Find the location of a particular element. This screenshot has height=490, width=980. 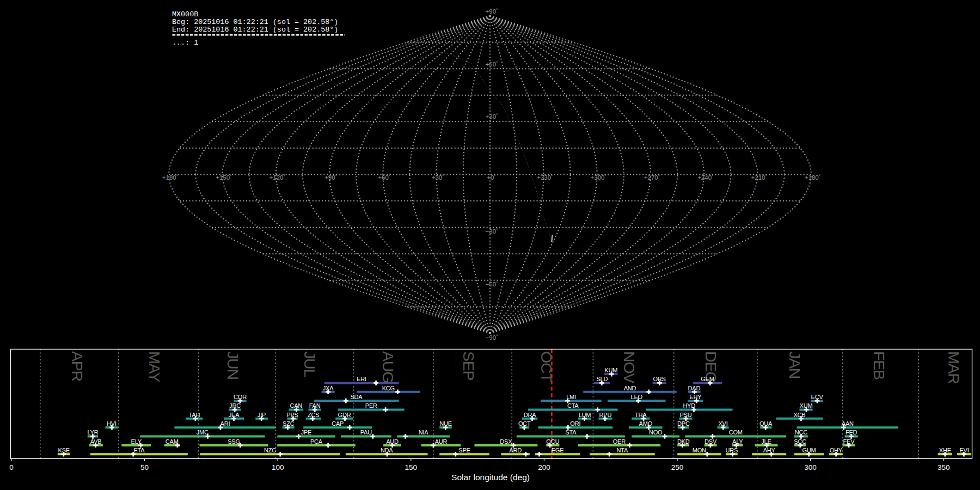

svg-text: SPE is located at coordinates (464, 450).